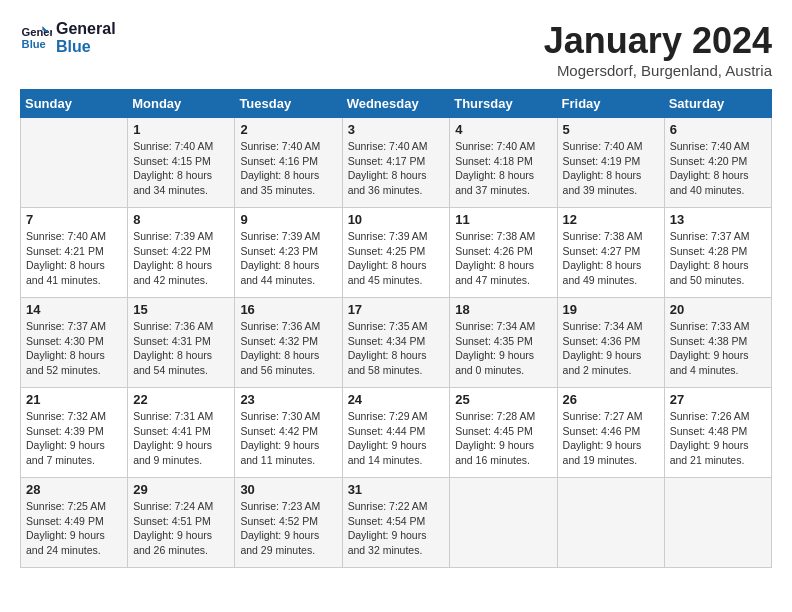 The height and width of the screenshot is (612, 792). Describe the element at coordinates (396, 523) in the screenshot. I see `week-row-5: 28Sunrise: 7:25 AMSunset: 4:49 PMDayligh…` at that location.